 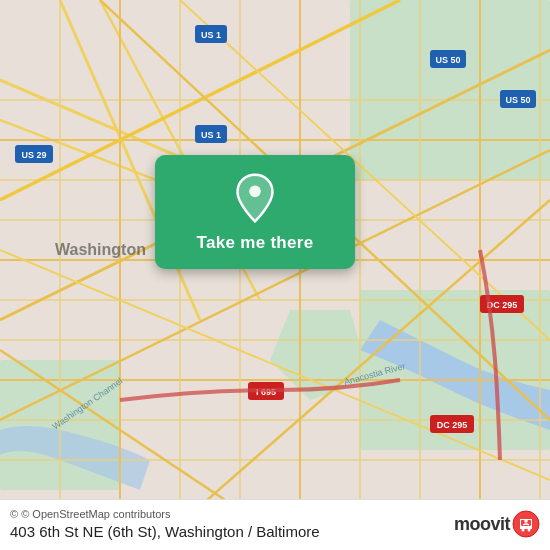 What do you see at coordinates (255, 198) in the screenshot?
I see `location-pin-icon` at bounding box center [255, 198].